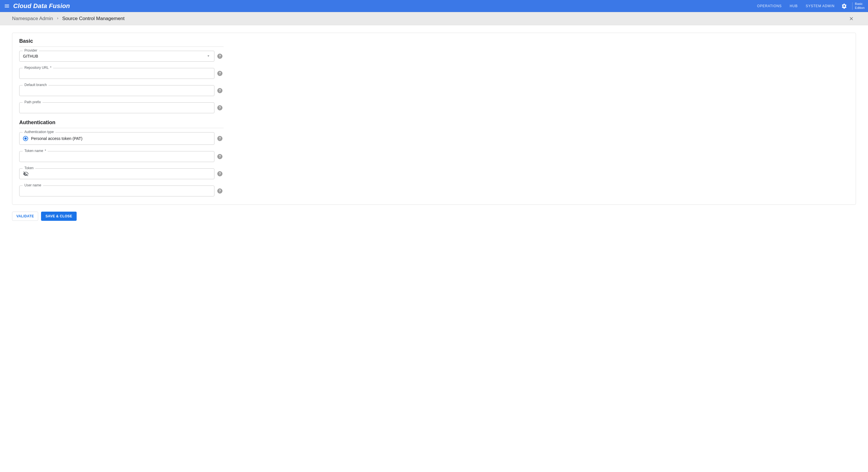 The image size is (868, 472). I want to click on label-token: Token, so click(29, 168).